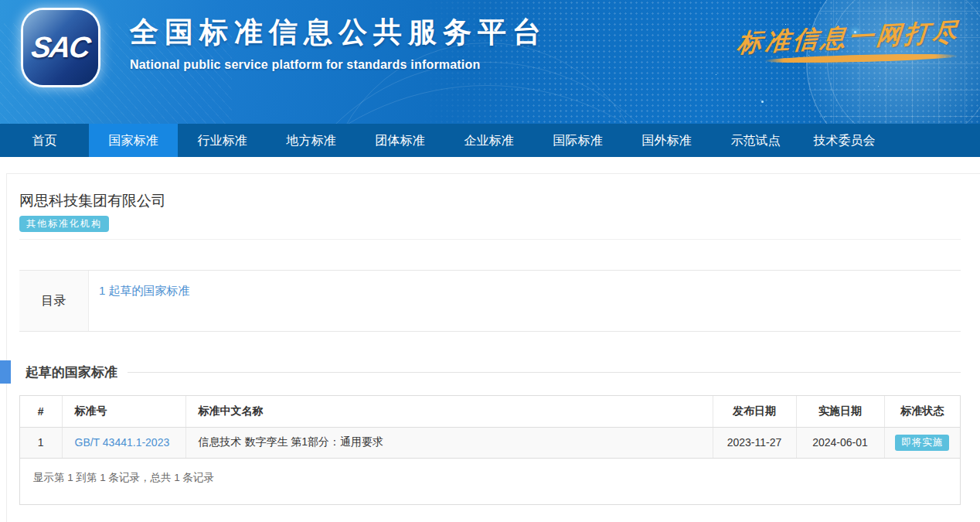 Image resolution: width=980 pixels, height=522 pixels. Describe the element at coordinates (578, 141) in the screenshot. I see `nav-tab-international-standards: 国际标准` at that location.